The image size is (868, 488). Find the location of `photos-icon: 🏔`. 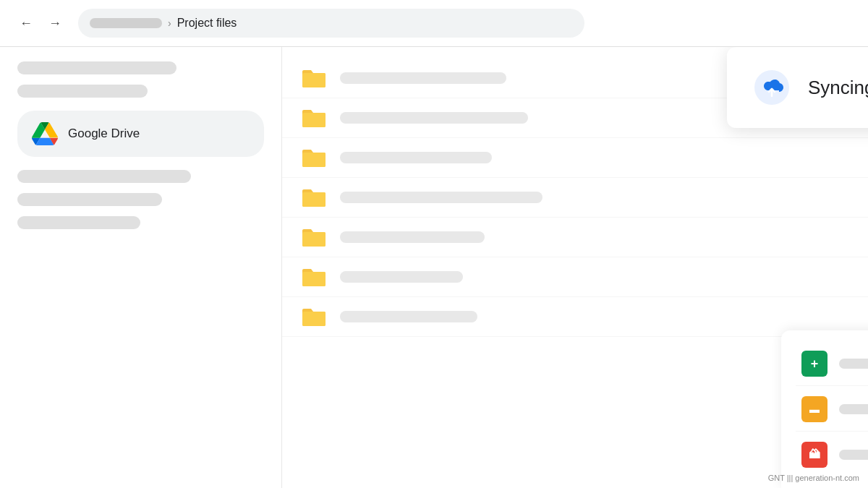

photos-icon: 🏔 is located at coordinates (814, 455).